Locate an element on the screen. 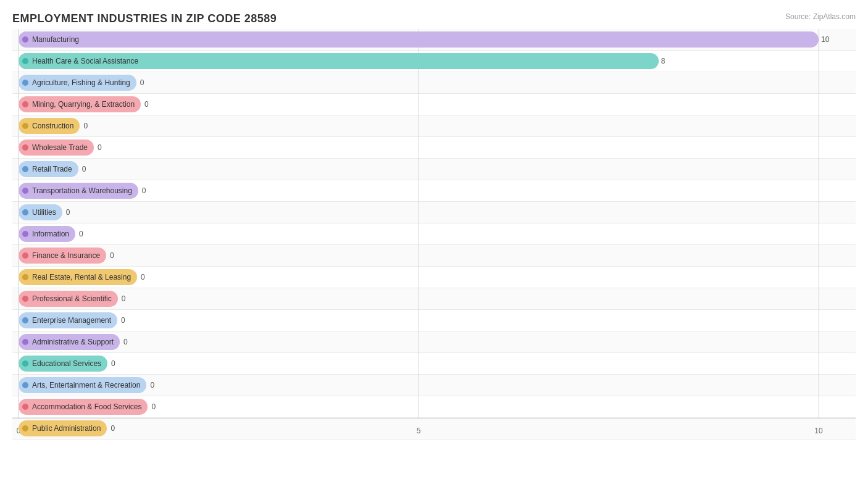 Image resolution: width=868 pixels, height=479 pixels. bar-row: Wholesale Trade0 is located at coordinates (434, 148).